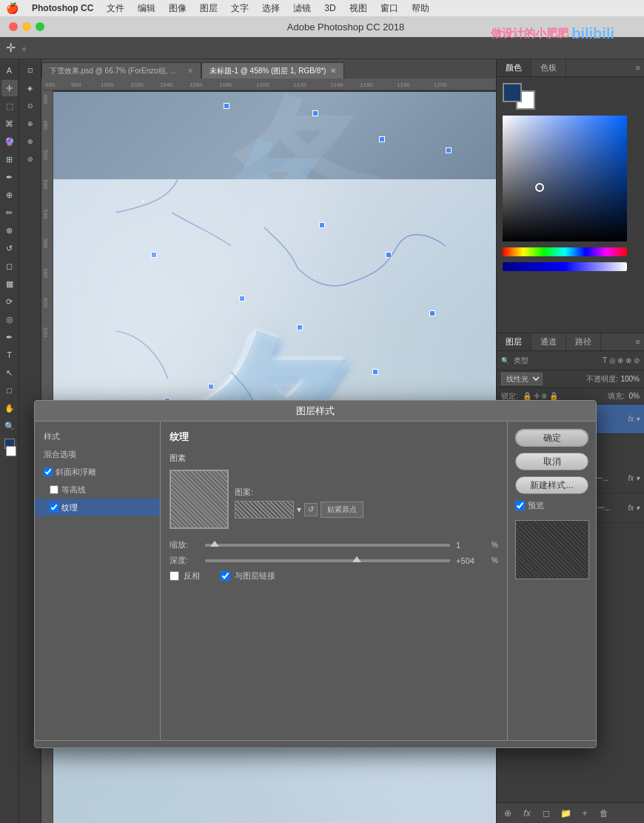 Image resolution: width=644 pixels, height=823 pixels. What do you see at coordinates (98, 490) in the screenshot?
I see `nav-contour: 等高线` at bounding box center [98, 490].